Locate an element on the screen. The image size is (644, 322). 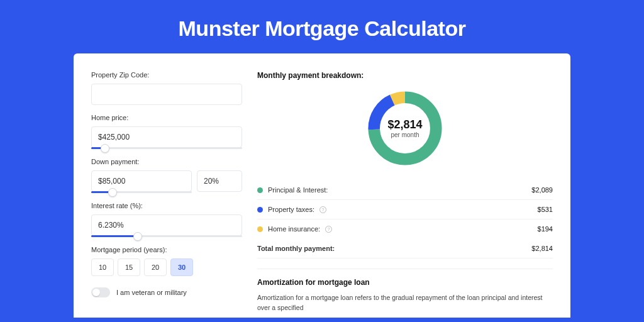
legend-value: $194 is located at coordinates (545, 229).